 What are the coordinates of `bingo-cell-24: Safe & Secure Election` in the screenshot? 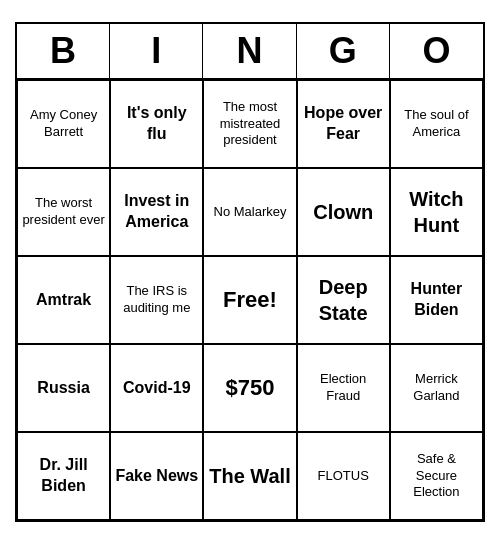 It's located at (436, 476).